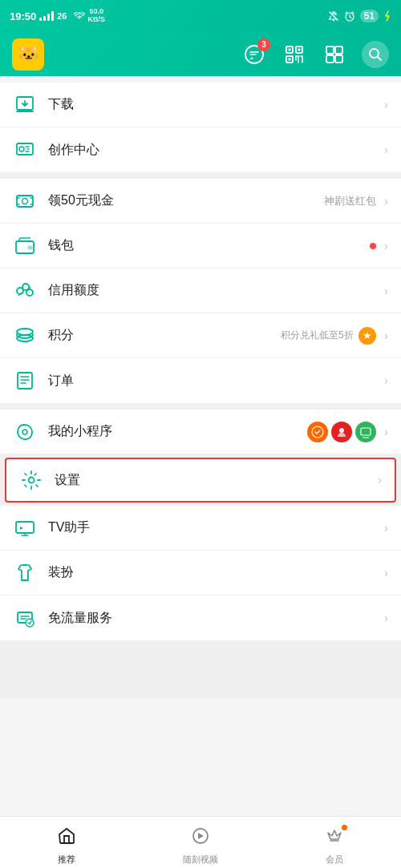 Image resolution: width=401 pixels, height=868 pixels. Describe the element at coordinates (334, 838) in the screenshot. I see `vip-icon` at that location.